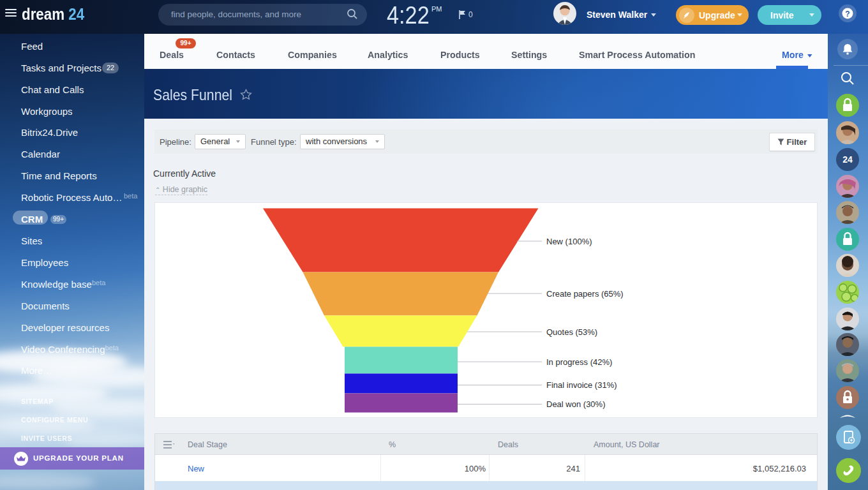  Describe the element at coordinates (582, 385) in the screenshot. I see `svg-text: Final invoice (31%)` at that location.